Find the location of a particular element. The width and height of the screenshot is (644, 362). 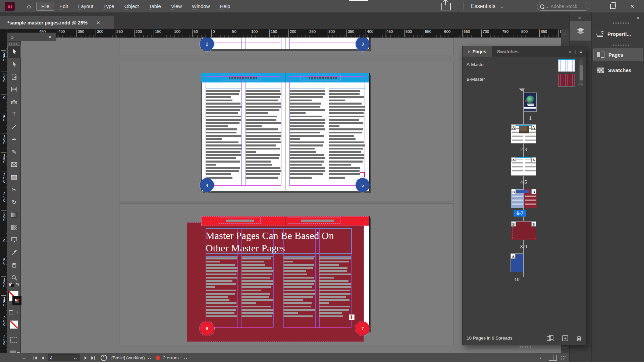

status-chevron-icon: ⌄ is located at coordinates (24, 358).